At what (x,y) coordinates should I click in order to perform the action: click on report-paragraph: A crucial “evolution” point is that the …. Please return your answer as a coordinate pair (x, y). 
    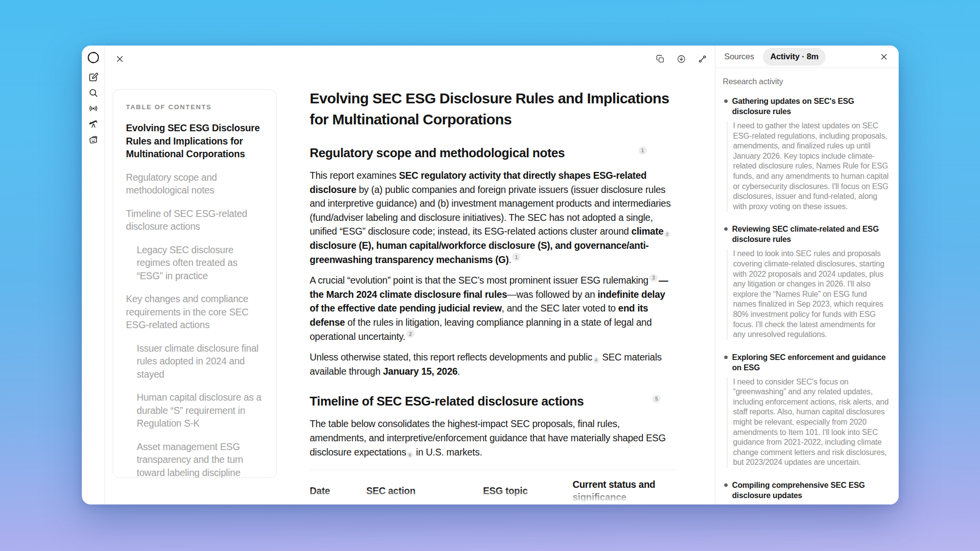
    Looking at the image, I should click on (492, 309).